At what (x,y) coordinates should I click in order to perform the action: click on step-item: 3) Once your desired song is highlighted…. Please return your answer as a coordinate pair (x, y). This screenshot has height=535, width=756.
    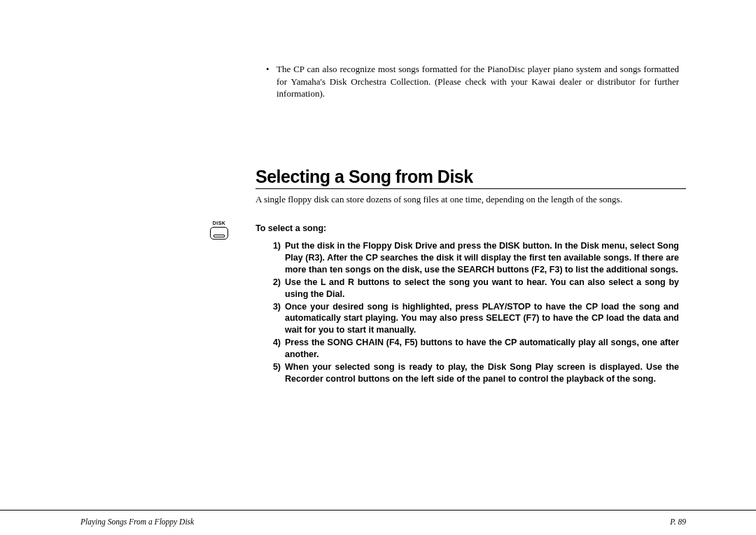
    Looking at the image, I should click on (475, 319).